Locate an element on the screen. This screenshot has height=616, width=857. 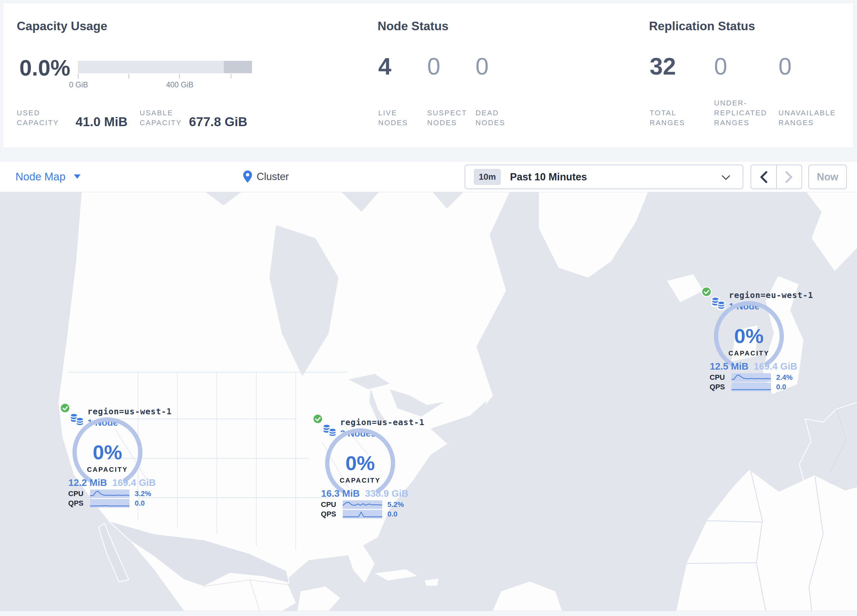
suspect-nodes-value: 0 is located at coordinates (434, 66).